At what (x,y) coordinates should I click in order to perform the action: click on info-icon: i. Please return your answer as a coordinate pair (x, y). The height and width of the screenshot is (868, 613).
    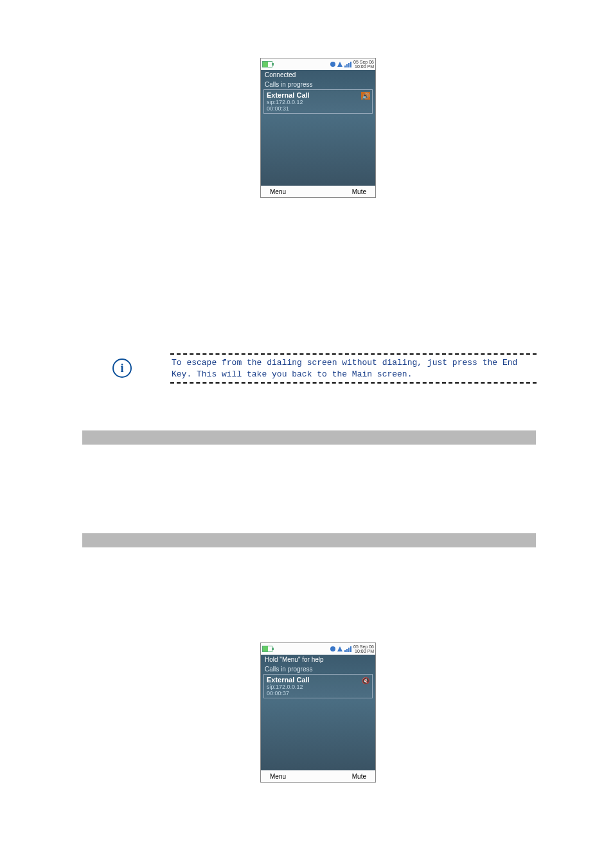
    Looking at the image, I should click on (122, 368).